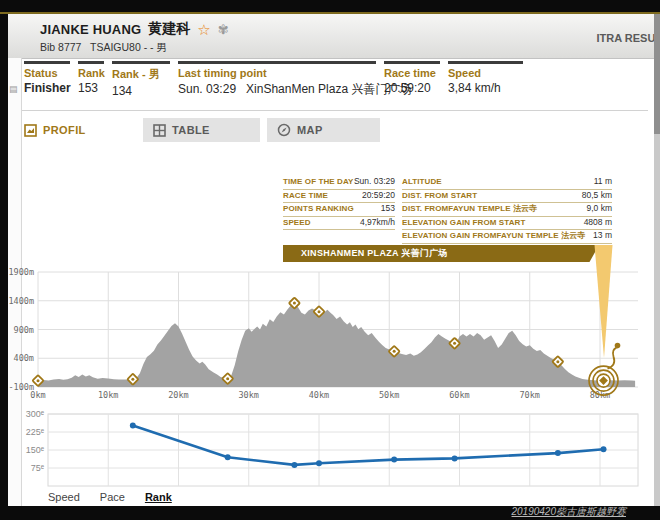  Describe the element at coordinates (30, 130) in the screenshot. I see `profil-icon` at that location.